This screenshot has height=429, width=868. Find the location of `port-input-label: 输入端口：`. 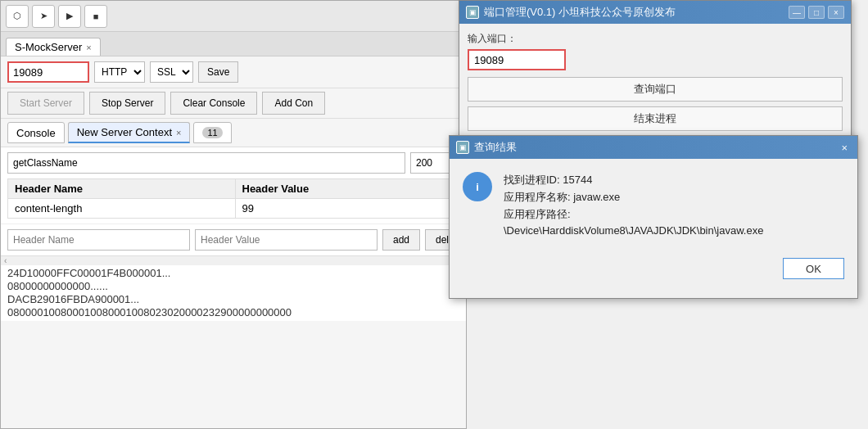

port-input-label: 输入端口： is located at coordinates (655, 39).